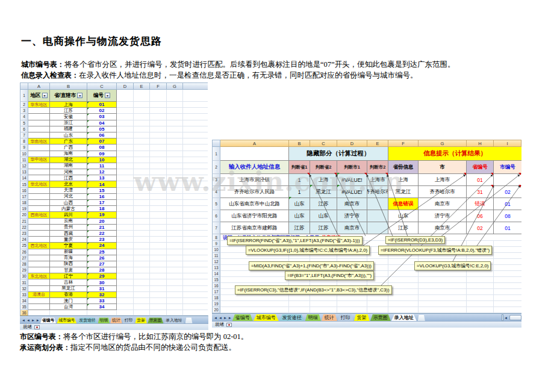 The height and width of the screenshot is (392, 554). What do you see at coordinates (243, 318) in the screenshot?
I see `sheet-tab: 省编号` at bounding box center [243, 318].